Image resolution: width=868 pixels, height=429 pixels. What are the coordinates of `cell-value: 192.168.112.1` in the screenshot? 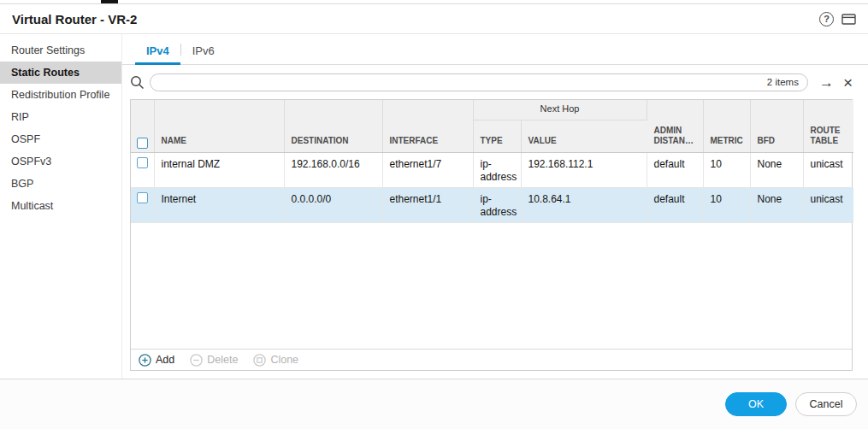 It's located at (583, 169).